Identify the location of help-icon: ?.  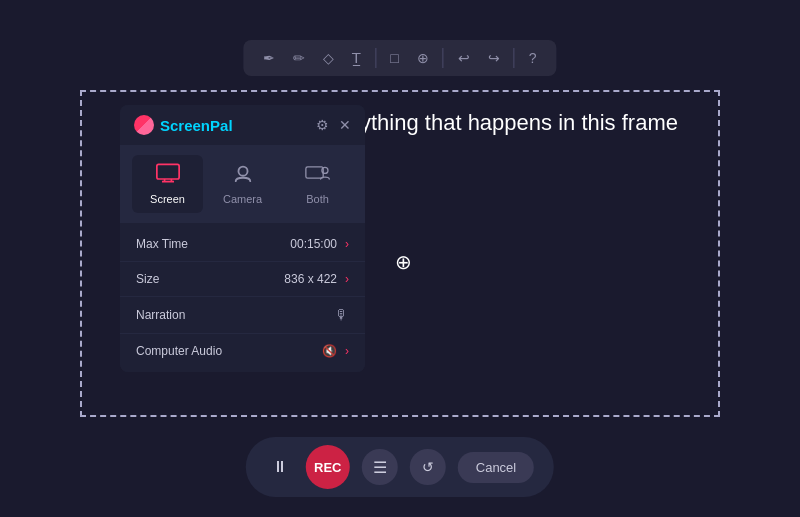
(533, 58).